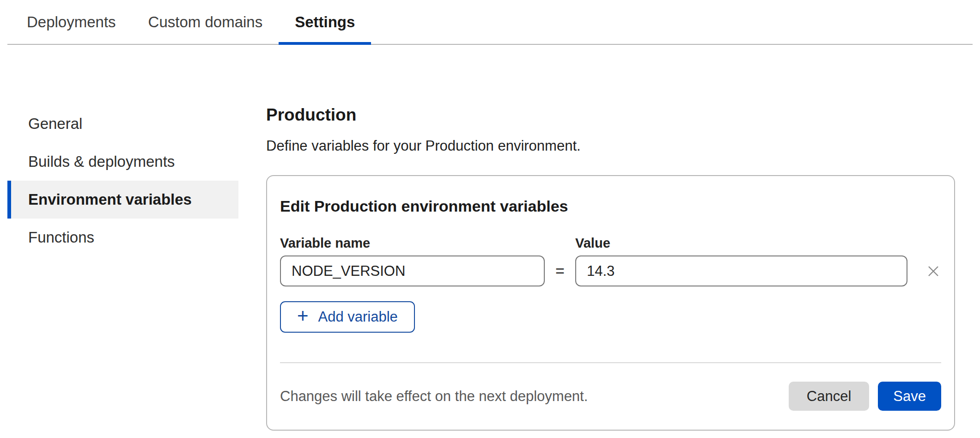 This screenshot has height=438, width=980. What do you see at coordinates (123, 124) in the screenshot?
I see `sidebar-item-general: General` at bounding box center [123, 124].